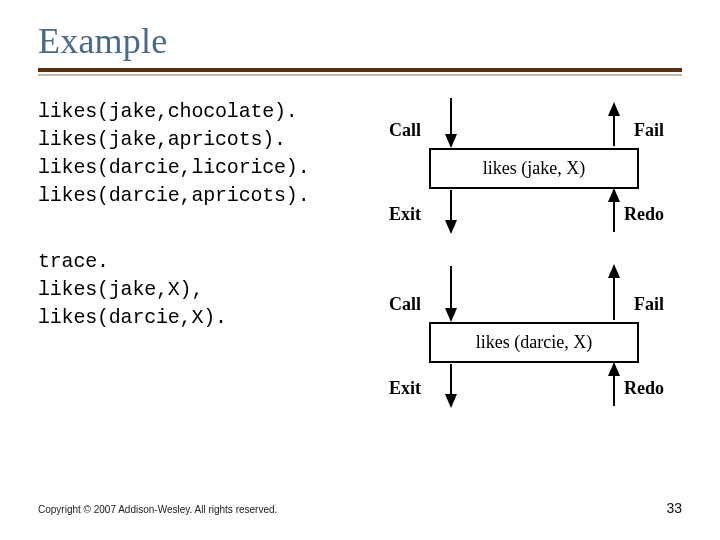  What do you see at coordinates (174, 196) in the screenshot?
I see `code-line: likes(darcie,apricots).` at bounding box center [174, 196].